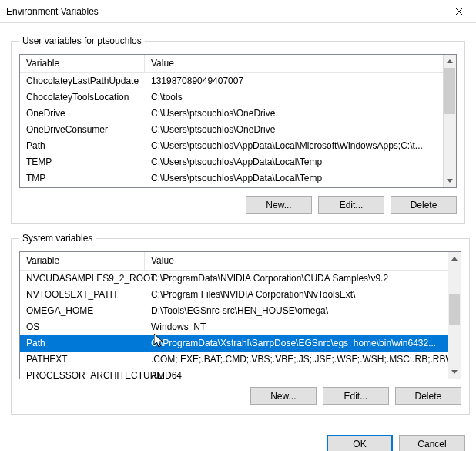 The width and height of the screenshot is (476, 451). What do you see at coordinates (82, 97) in the screenshot?
I see `variable-name: ChocolateyToolsLocation` at bounding box center [82, 97].